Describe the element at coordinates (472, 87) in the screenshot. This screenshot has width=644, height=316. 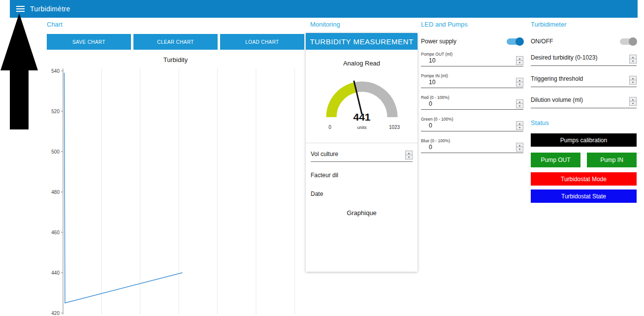
I see `led-pumps-section: LED and Pumps Power supply Pompe OUT (ml…` at that location.